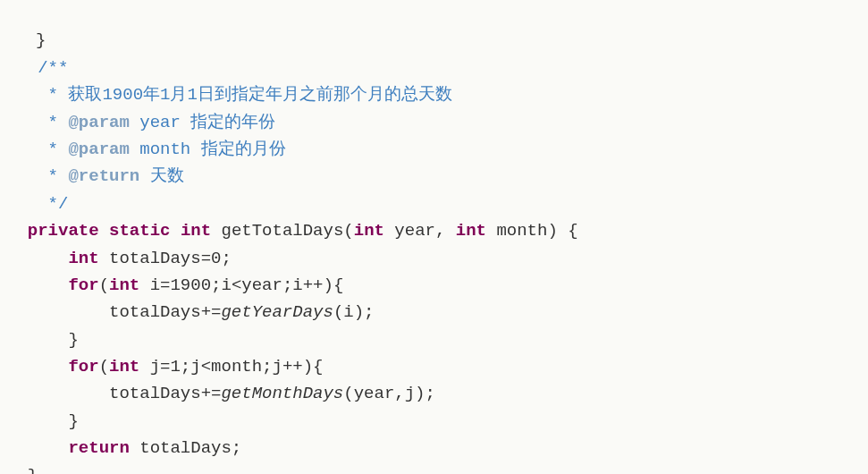 This screenshot has width=868, height=474. Describe the element at coordinates (125, 312) in the screenshot. I see `for1-body-a: totalDays+=` at that location.